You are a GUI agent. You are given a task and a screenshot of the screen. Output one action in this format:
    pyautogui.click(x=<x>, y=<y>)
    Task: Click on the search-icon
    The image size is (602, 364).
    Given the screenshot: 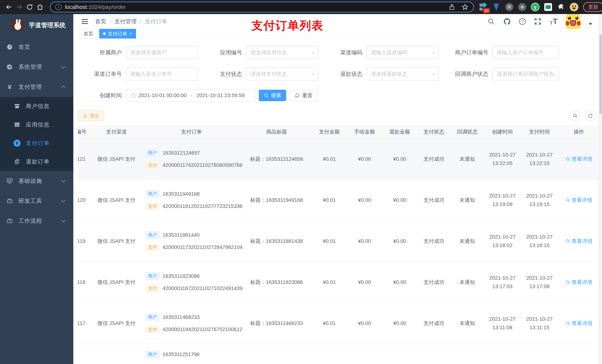 What is the action you would take?
    pyautogui.click(x=491, y=21)
    